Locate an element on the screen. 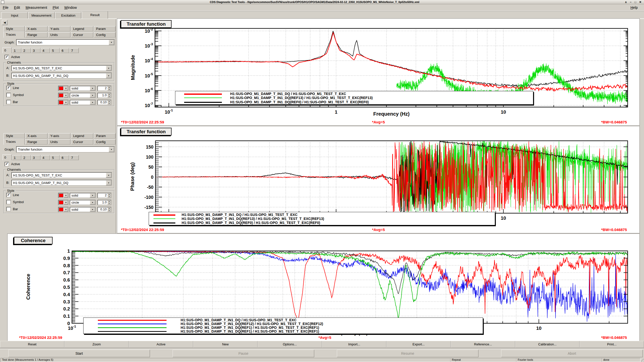 The height and width of the screenshot is (362, 644). reset-button: Reset is located at coordinates (32, 344).